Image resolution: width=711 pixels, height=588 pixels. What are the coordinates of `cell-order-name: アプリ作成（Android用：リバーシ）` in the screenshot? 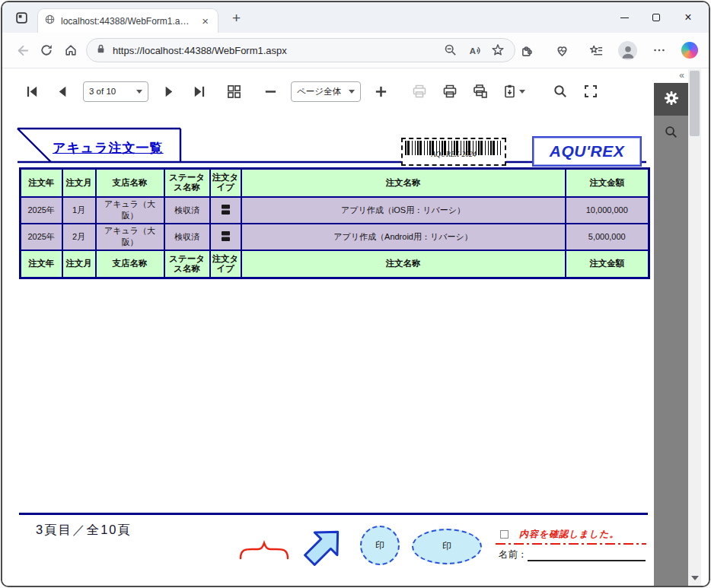 It's located at (403, 237).